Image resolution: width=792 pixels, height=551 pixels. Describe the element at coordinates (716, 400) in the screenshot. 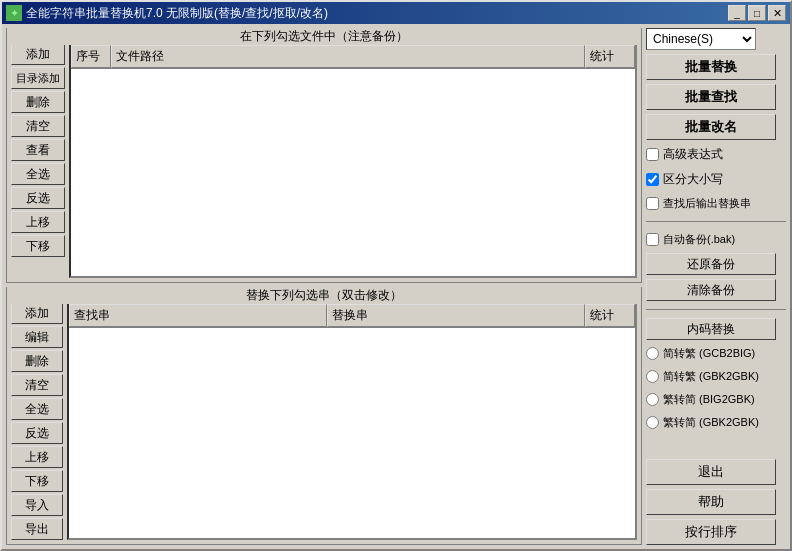

I see `radio-row-2: 繁转简 (BIG2GBK)` at that location.